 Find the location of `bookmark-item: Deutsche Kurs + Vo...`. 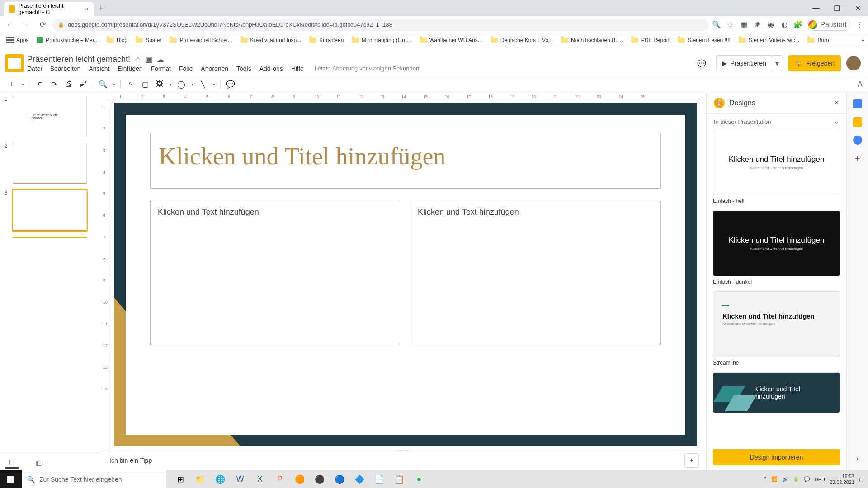

bookmark-item: Deutsche Kurs + Vo... is located at coordinates (522, 40).